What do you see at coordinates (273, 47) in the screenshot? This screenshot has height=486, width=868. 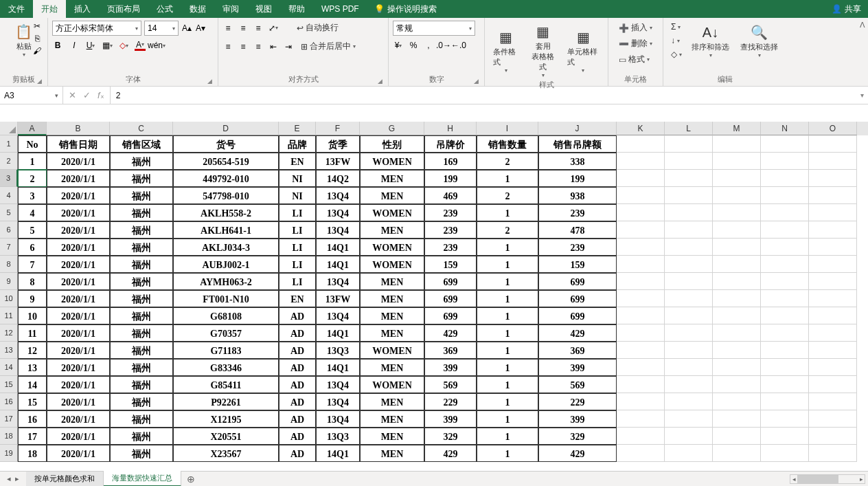 I see `decrease-indent-icon: ⇤` at bounding box center [273, 47].